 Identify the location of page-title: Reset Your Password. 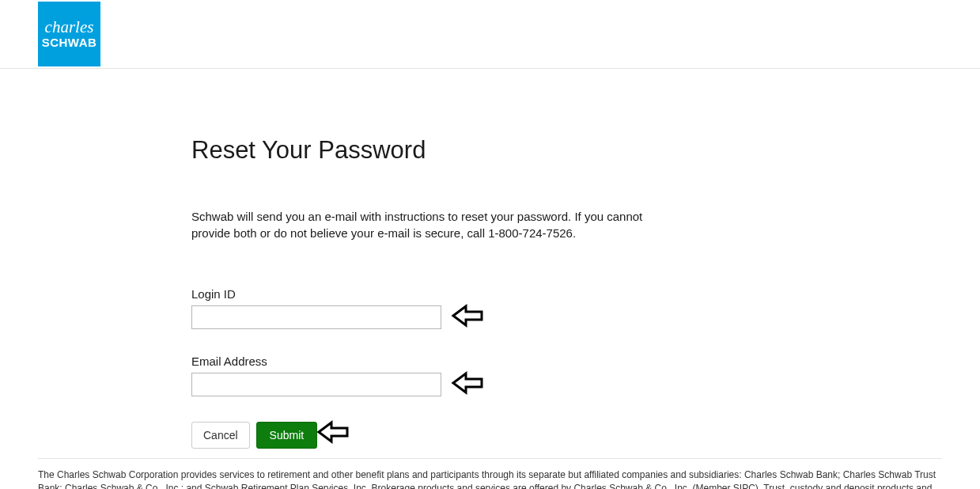
(491, 150).